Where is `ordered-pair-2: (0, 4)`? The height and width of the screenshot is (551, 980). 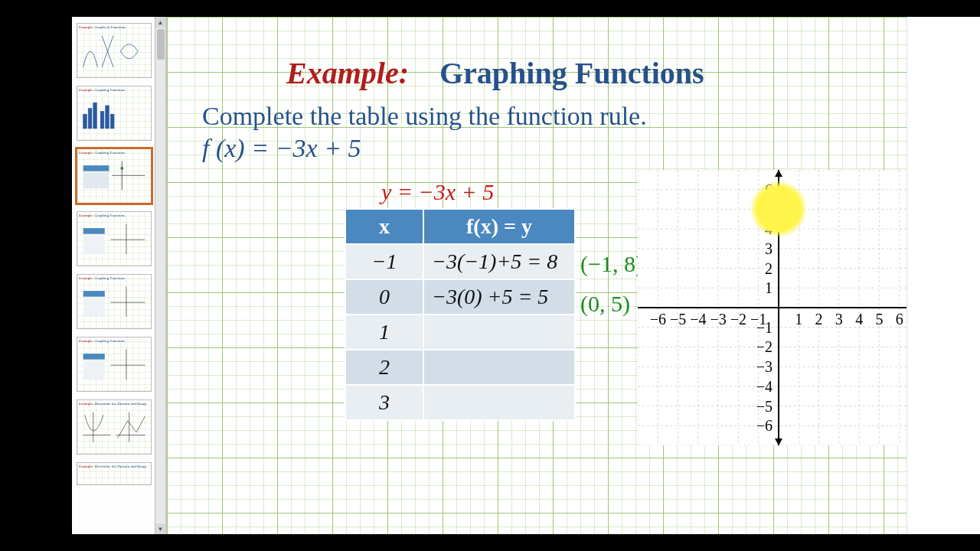 ordered-pair-2: (0, 4) is located at coordinates (605, 304).